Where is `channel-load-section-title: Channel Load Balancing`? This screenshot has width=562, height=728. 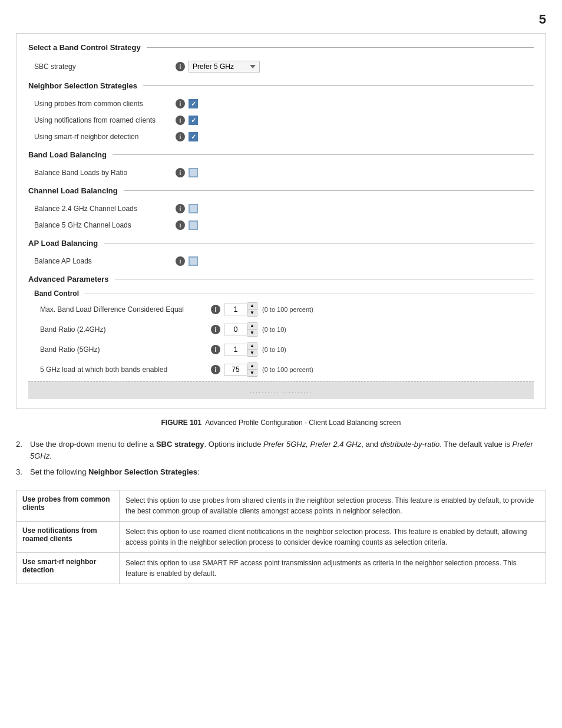
channel-load-section-title: Channel Load Balancing is located at coordinates (281, 191).